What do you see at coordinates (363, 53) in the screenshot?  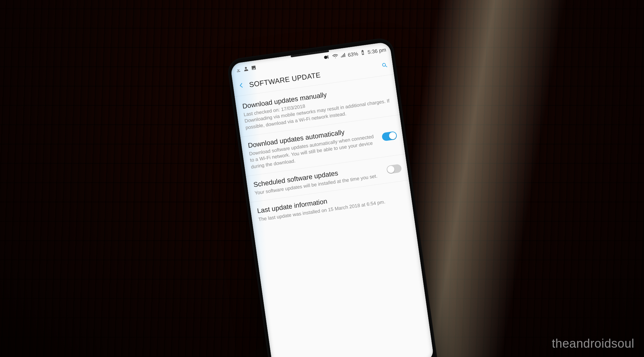 I see `battery-icon` at bounding box center [363, 53].